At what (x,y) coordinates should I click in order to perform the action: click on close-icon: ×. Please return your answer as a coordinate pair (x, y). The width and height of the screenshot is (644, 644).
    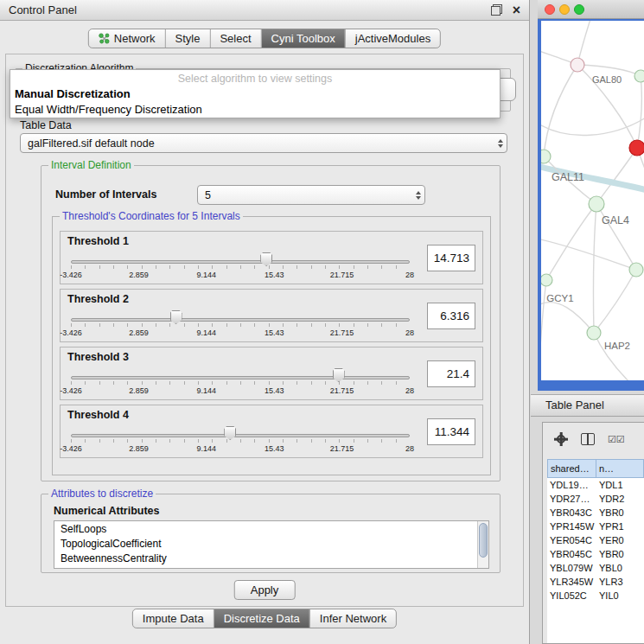
    Looking at the image, I should click on (517, 10).